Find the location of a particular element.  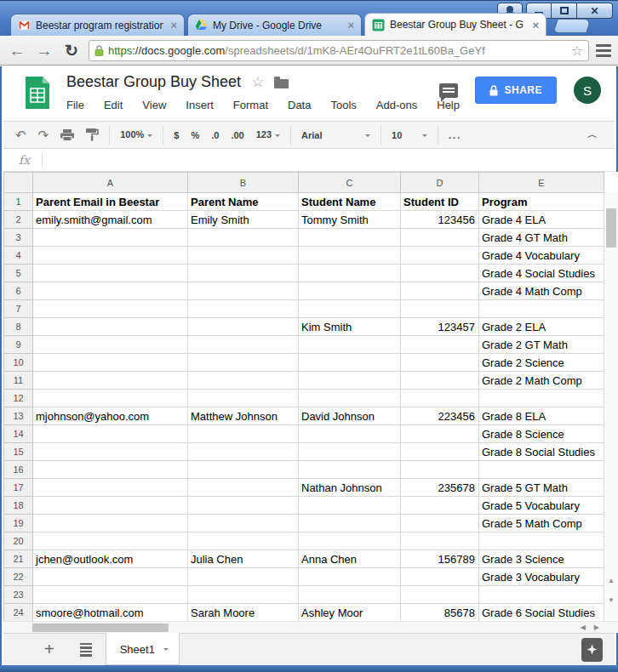

cell-D7 is located at coordinates (440, 310).